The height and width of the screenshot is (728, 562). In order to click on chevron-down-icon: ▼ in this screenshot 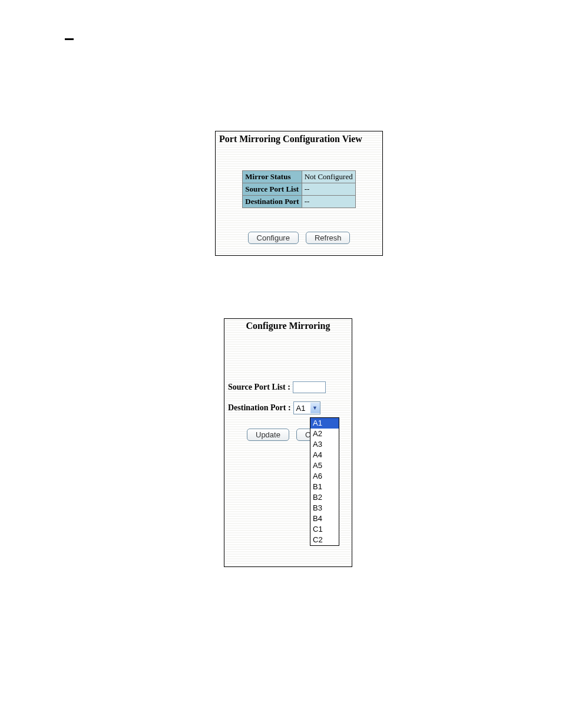, I will do `click(315, 408)`.